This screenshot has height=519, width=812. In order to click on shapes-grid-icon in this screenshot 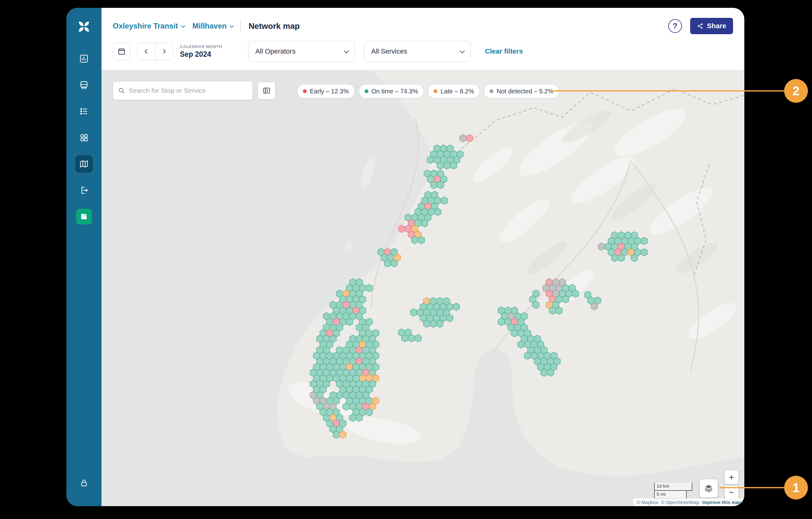, I will do `click(84, 138)`.